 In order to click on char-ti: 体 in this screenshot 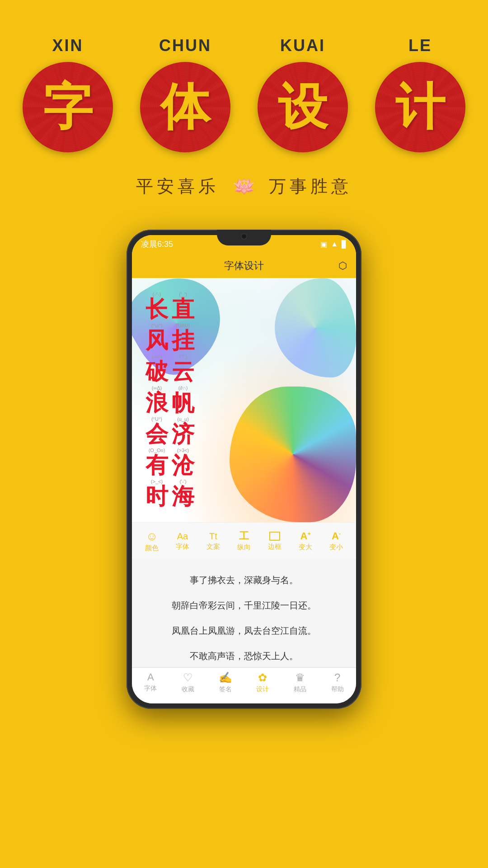, I will do `click(185, 107)`.